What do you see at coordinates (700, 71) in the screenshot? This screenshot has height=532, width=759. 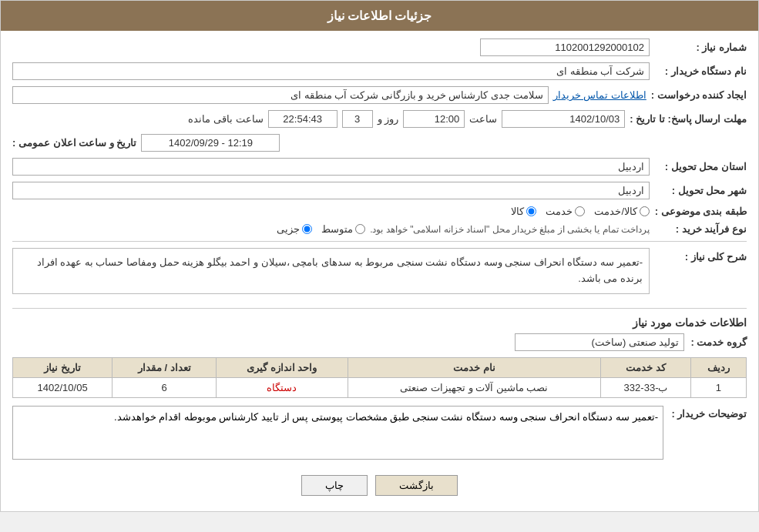 I see `buyer-name-label: نام دستگاه خریدار :` at bounding box center [700, 71].